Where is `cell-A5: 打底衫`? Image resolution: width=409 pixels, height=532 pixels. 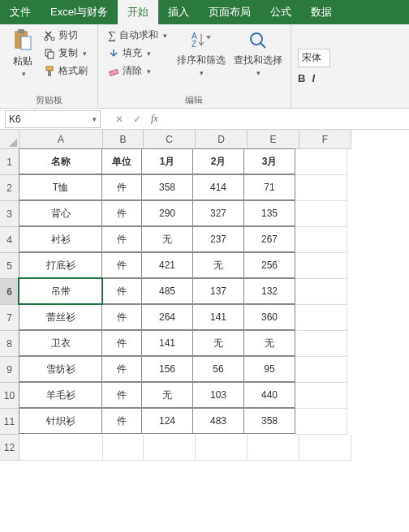 cell-A5: 打底衫 is located at coordinates (60, 265).